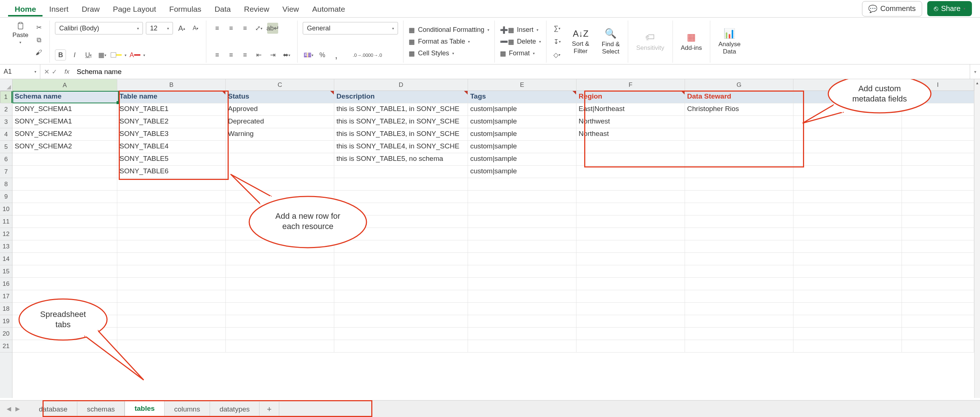 This screenshot has width=980, height=417. I want to click on cell-B1: Table name, so click(171, 97).